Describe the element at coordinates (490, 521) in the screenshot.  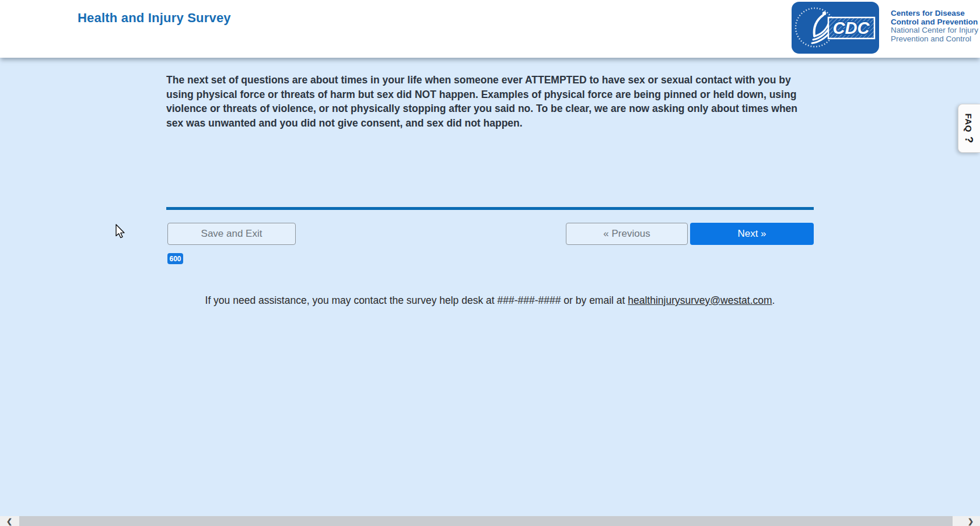
I see `horizontal-scrollbar: ❮ ❯` at that location.